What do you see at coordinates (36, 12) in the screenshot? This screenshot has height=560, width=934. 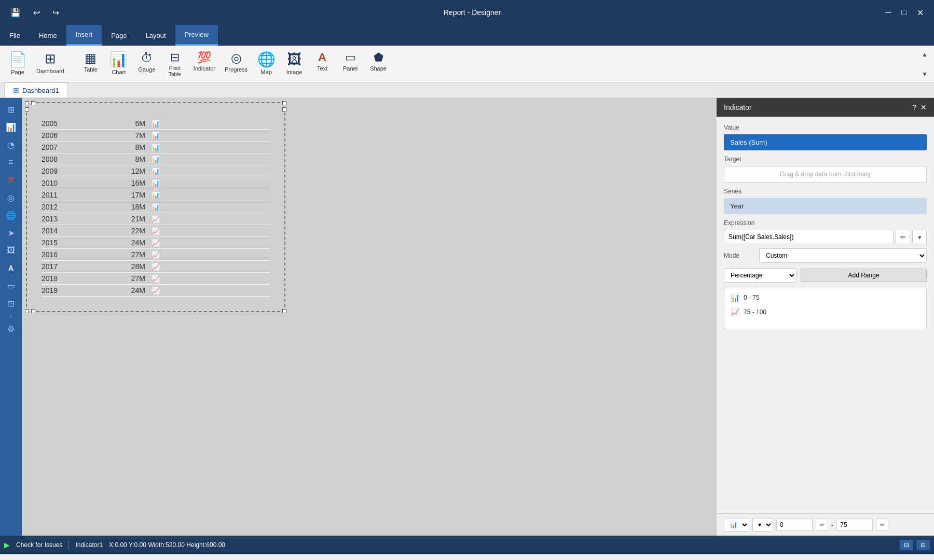 I see `undo-button: ↩` at bounding box center [36, 12].